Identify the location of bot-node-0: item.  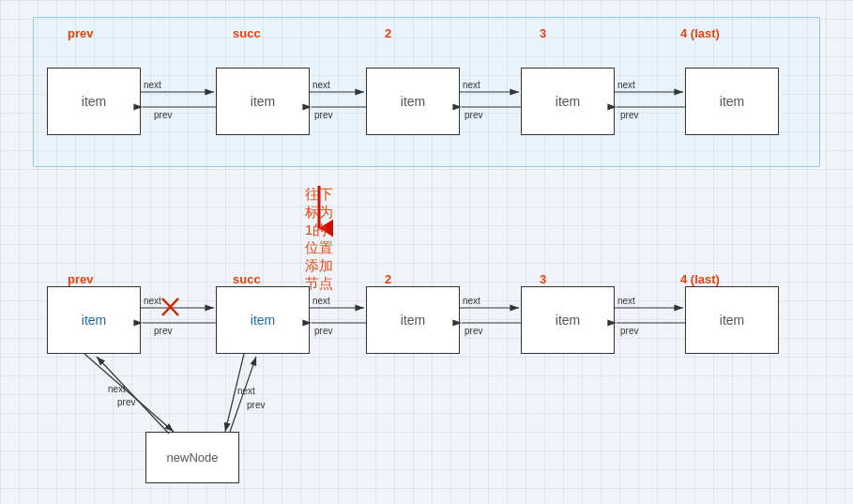
(94, 320).